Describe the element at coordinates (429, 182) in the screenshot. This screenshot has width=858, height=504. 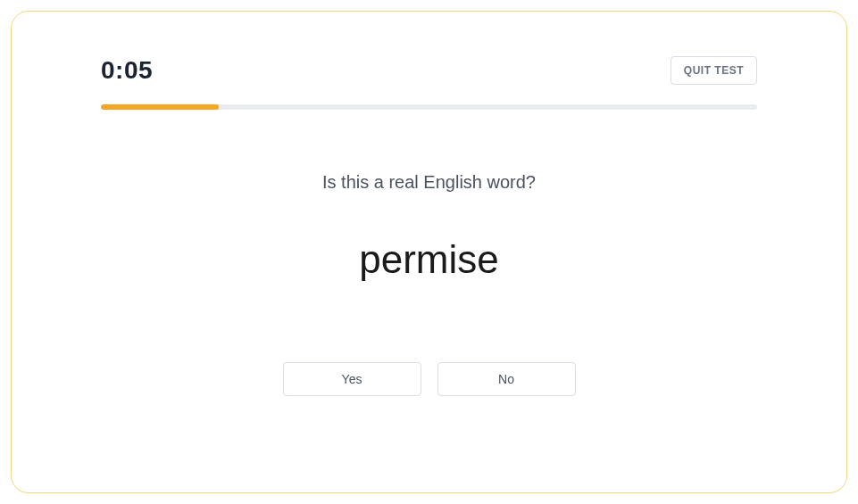
I see `question-prompt: Is this a real English word?` at that location.